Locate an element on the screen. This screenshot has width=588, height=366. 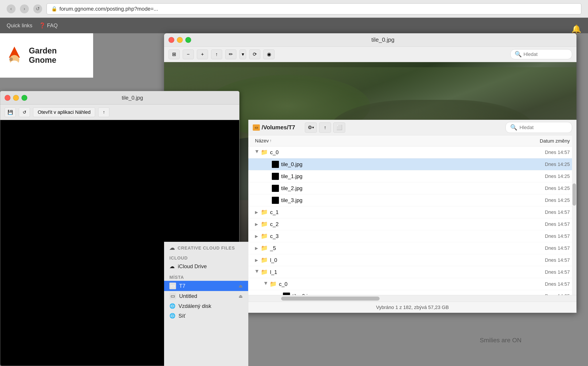
scrollbar-track is located at coordinates (574, 211).